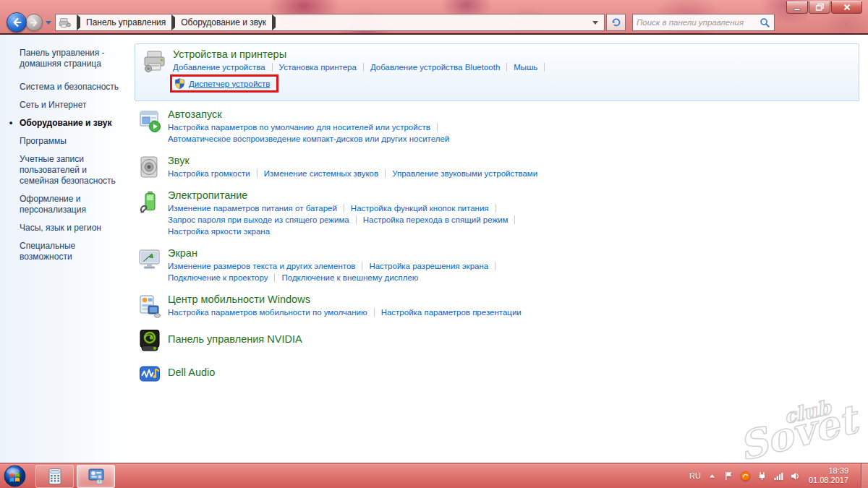 The image size is (868, 488). What do you see at coordinates (434, 22) in the screenshot?
I see `navigation-bar: Панель управленияОборудование и звук` at bounding box center [434, 22].